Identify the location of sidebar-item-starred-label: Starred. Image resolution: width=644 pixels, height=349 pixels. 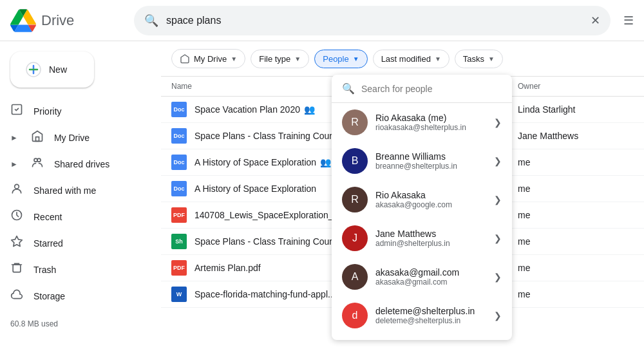
(48, 243).